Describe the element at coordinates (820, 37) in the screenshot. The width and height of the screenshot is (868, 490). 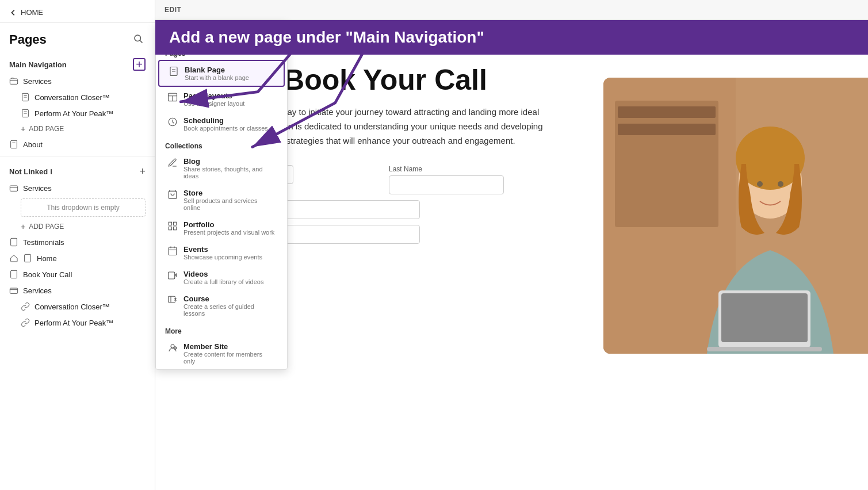
I see `preview-cta-button: Book A Call` at that location.